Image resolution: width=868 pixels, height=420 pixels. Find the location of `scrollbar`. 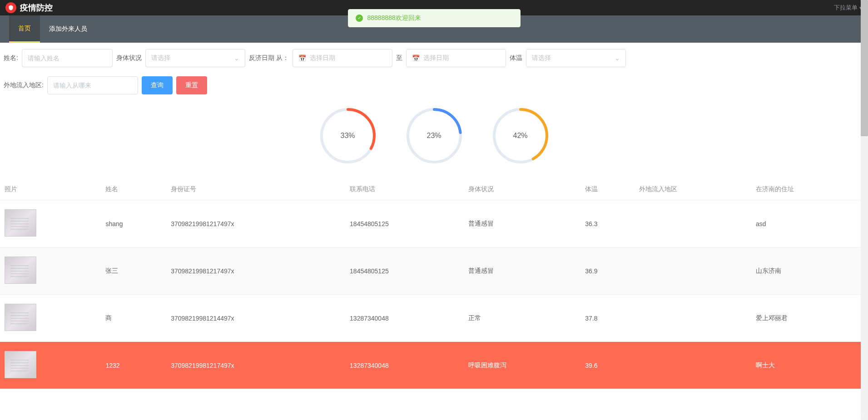

scrollbar is located at coordinates (864, 194).